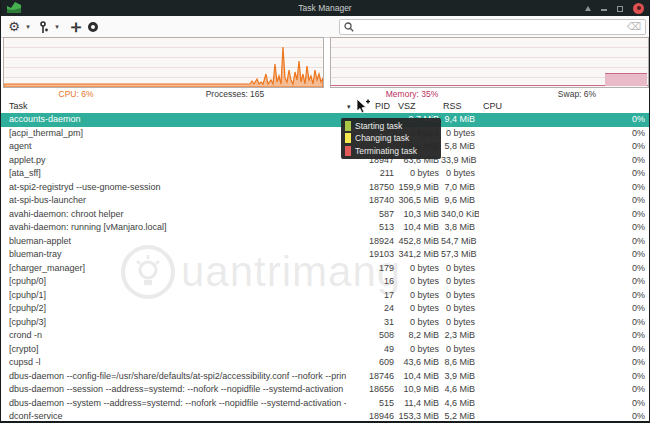 This screenshot has height=423, width=650. What do you see at coordinates (371, 390) in the screenshot?
I see `task-pid: 18656` at bounding box center [371, 390].